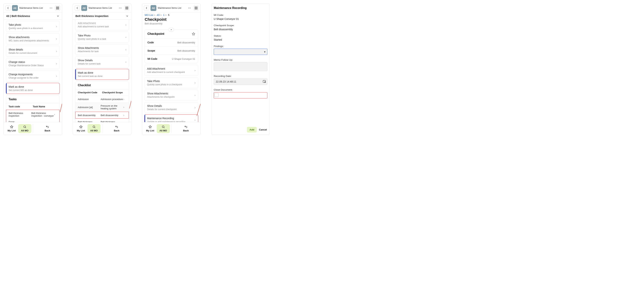 This screenshot has width=644, height=308. What do you see at coordinates (33, 76) in the screenshot?
I see `action-change-assignments: Change AssignmentsChange assignee to the…` at bounding box center [33, 76].